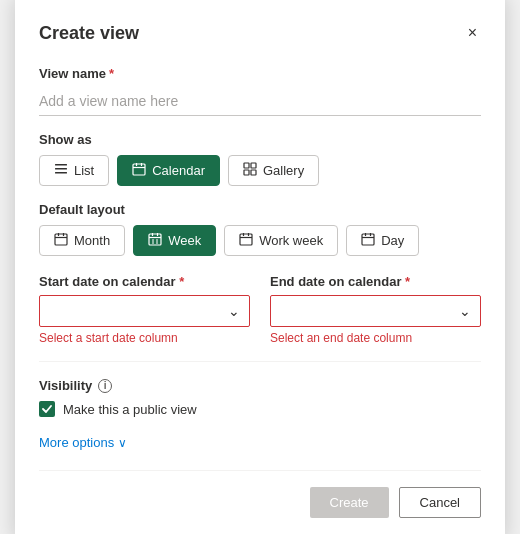 The height and width of the screenshot is (534, 520). What do you see at coordinates (376, 282) in the screenshot?
I see `end-date-label: End date on calendar *` at bounding box center [376, 282].